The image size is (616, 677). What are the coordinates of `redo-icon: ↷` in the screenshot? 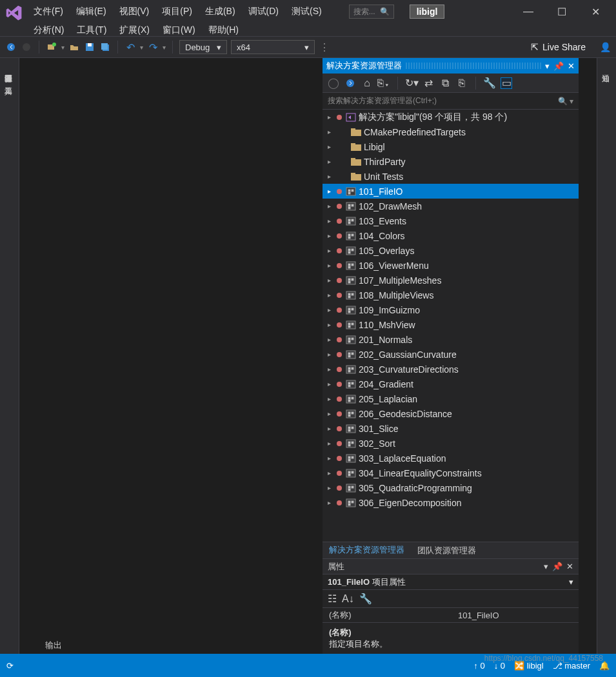 It's located at (153, 47).